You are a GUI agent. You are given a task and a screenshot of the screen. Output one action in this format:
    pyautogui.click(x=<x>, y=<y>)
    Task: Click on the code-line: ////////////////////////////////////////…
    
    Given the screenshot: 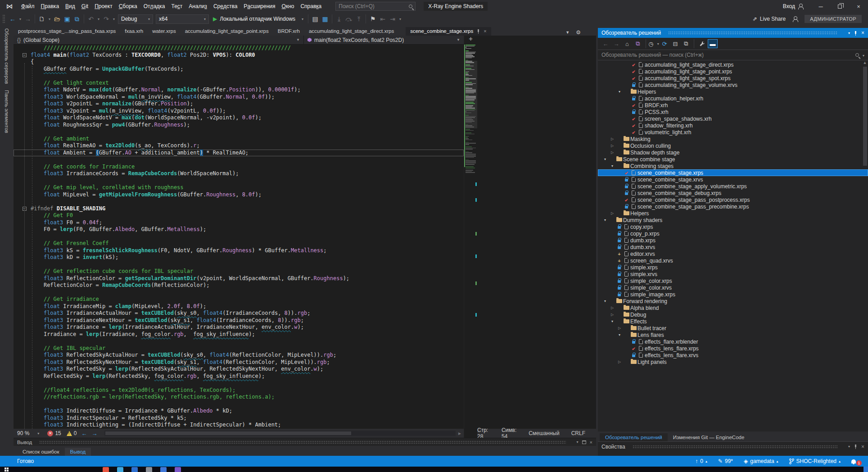 What is the action you would take?
    pyautogui.click(x=239, y=48)
    